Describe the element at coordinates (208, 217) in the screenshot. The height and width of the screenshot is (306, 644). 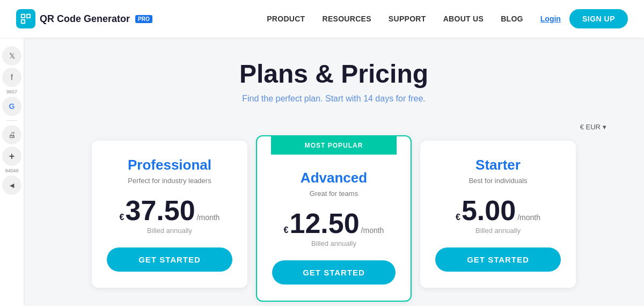
I see `price-period-professional: /month` at that location.